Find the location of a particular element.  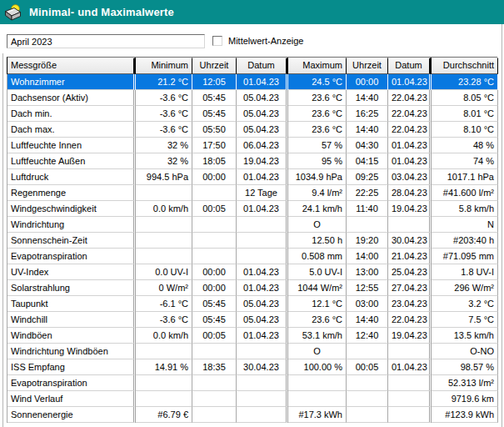

table-row: WindrichtungON is located at coordinates (252, 225).